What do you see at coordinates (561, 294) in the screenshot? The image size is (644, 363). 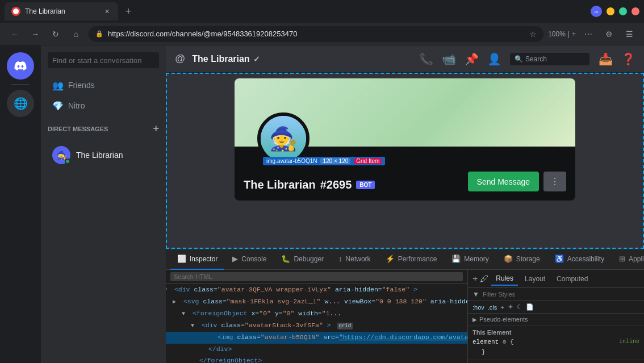 I see `filter-input` at bounding box center [561, 294].